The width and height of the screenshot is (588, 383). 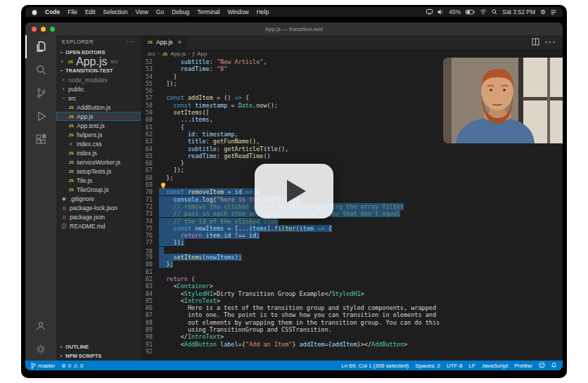 What do you see at coordinates (41, 46) in the screenshot?
I see `explorer-icon` at bounding box center [41, 46].